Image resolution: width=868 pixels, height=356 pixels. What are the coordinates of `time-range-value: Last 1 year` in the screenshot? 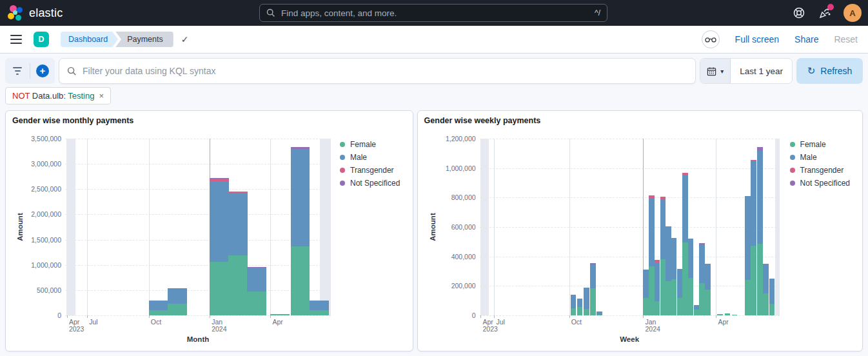 It's located at (761, 71).